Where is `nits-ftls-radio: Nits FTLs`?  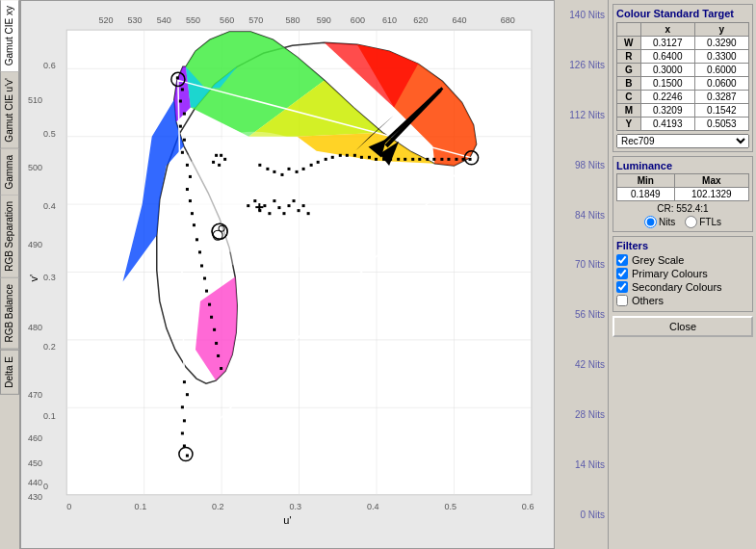
nits-ftls-radio: Nits FTLs is located at coordinates (683, 222).